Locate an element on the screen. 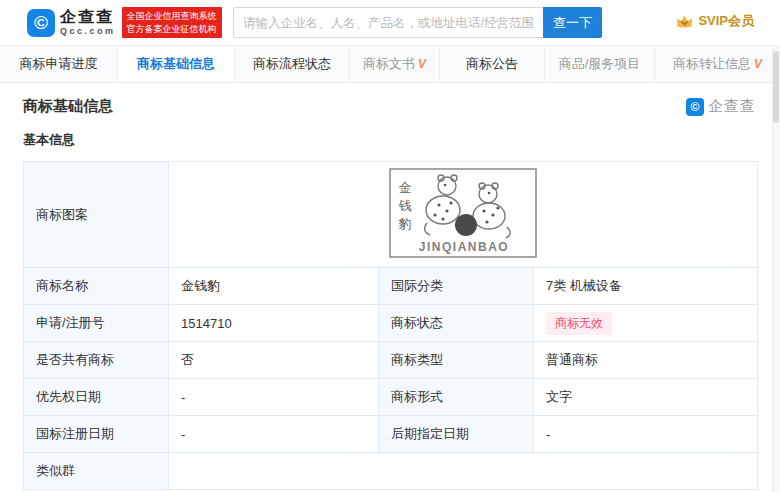 Image resolution: width=780 pixels, height=492 pixels. qcc-logo-text: 企查查 Qcc.com is located at coordinates (88, 22).